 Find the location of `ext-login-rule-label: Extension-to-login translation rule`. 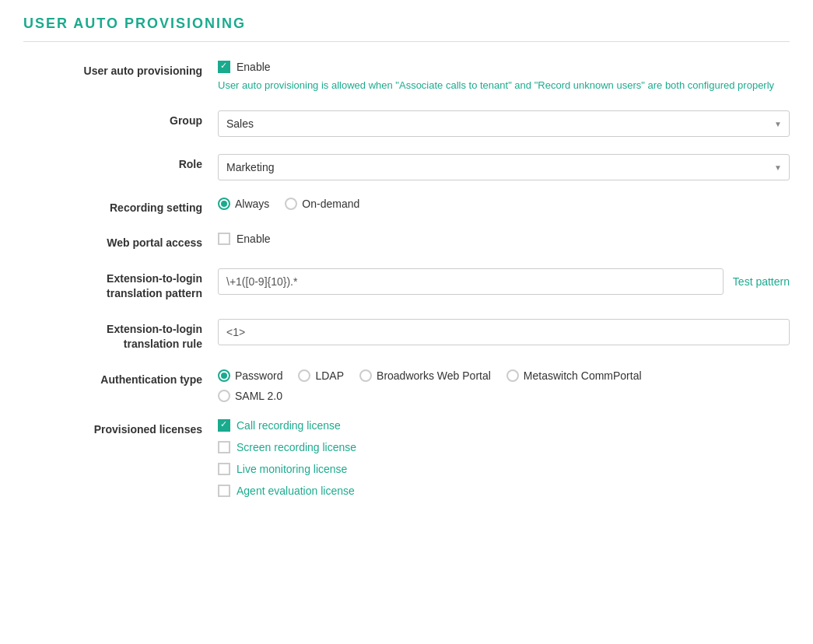

ext-login-rule-label: Extension-to-login translation rule is located at coordinates (121, 336).